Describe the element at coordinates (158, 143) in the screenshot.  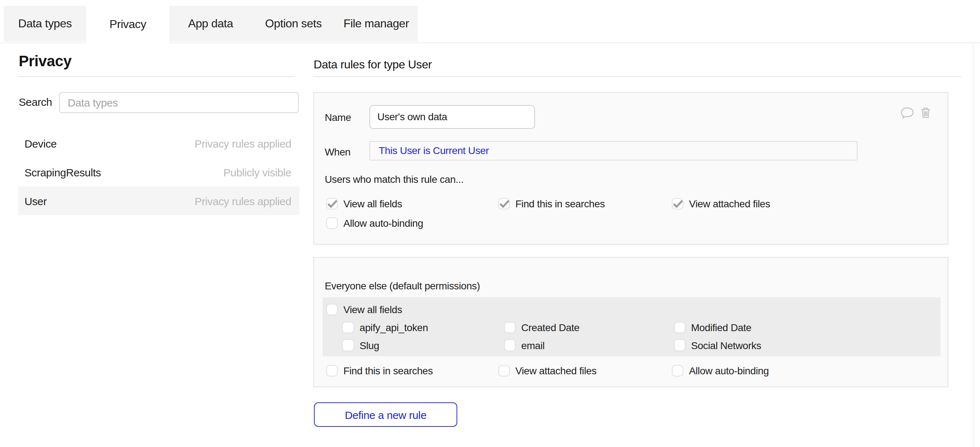
I see `data-type-row-device: Device Privacy rules applied` at that location.